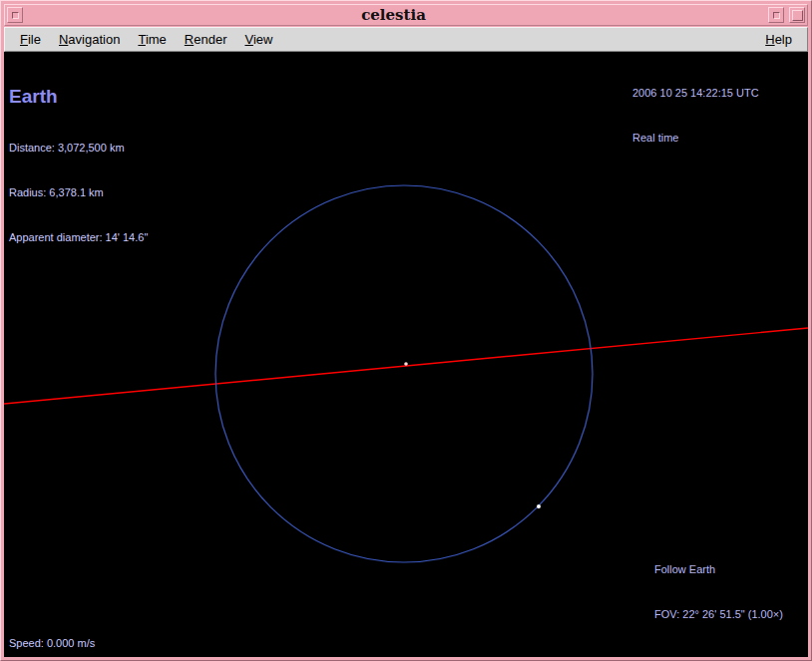  I want to click on selection-info: Earth Distance: 3,072,500 km Radius: 6,3…, so click(78, 165).